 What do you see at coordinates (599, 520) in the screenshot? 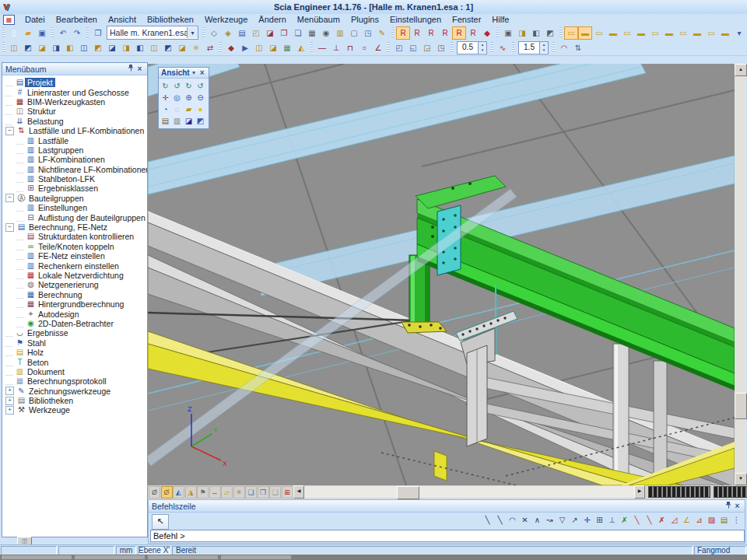
I see `grid-snap-icon: ⊞` at bounding box center [599, 520].